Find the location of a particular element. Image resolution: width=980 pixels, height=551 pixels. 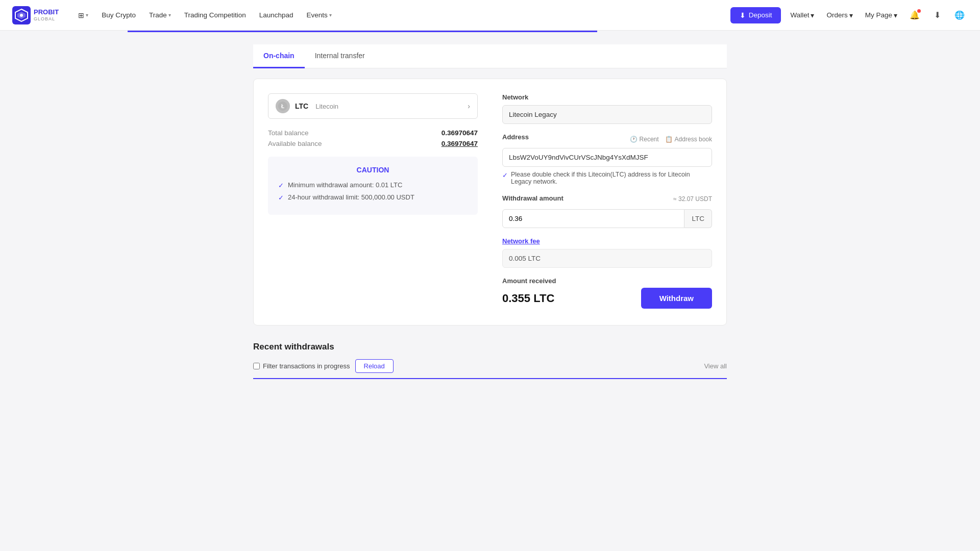

wallet-nav-item: Wallet ▾ is located at coordinates (802, 15).